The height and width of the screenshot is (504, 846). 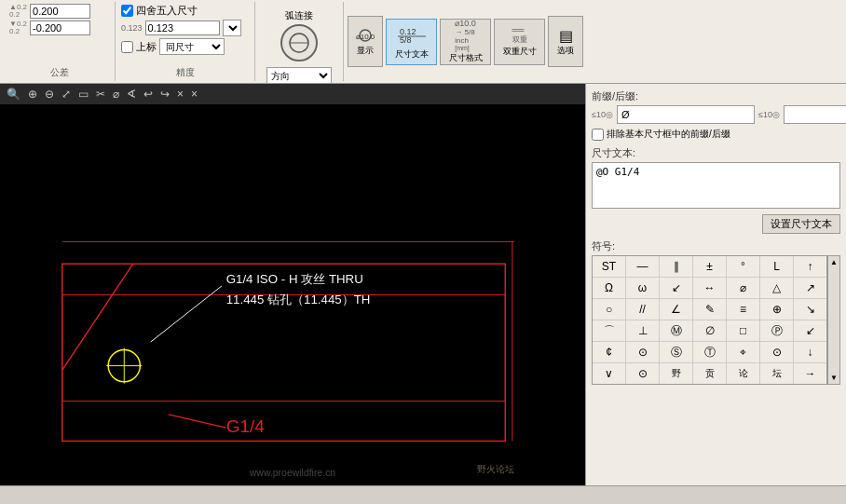 I want to click on sym-sw-arrow2: ↙, so click(x=811, y=331).